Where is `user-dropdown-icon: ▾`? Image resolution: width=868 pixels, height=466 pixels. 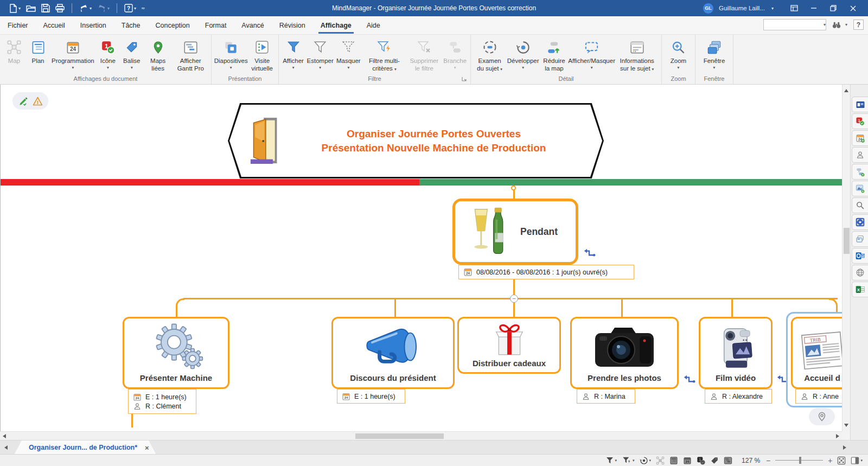
user-dropdown-icon: ▾ is located at coordinates (773, 9).